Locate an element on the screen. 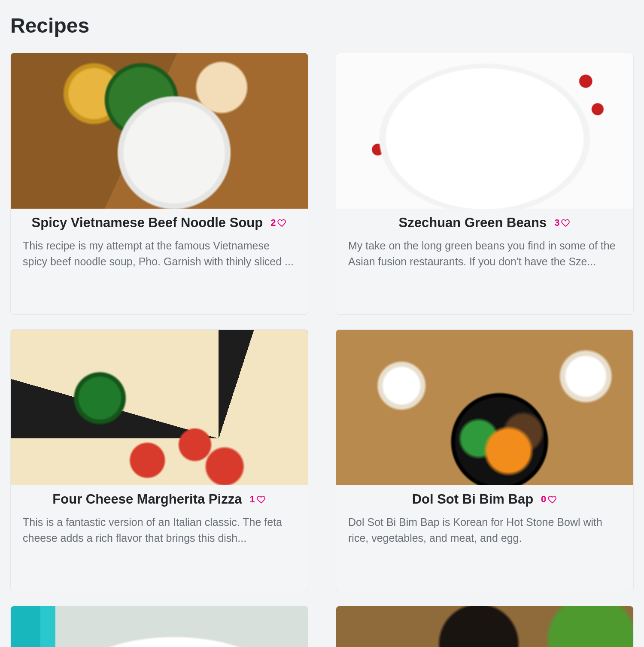  like-button: 1 is located at coordinates (258, 499).